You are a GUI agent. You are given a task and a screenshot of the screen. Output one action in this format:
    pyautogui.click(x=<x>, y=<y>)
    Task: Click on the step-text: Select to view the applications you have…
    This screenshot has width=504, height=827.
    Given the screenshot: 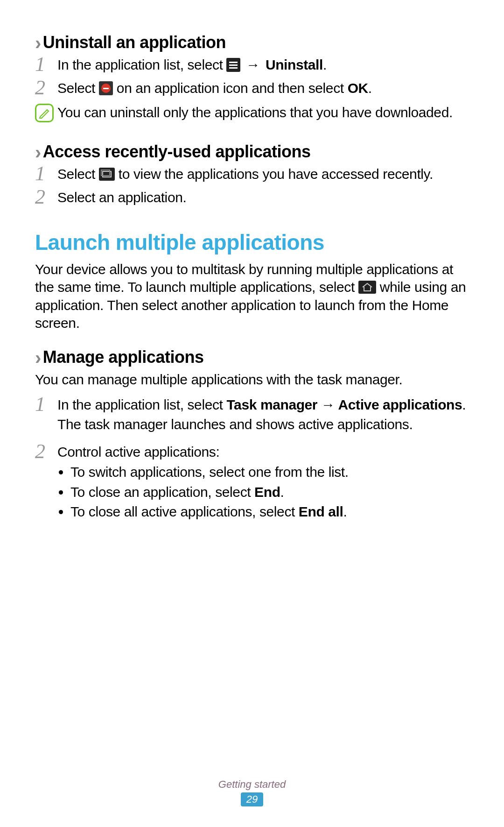 What is the action you would take?
    pyautogui.click(x=263, y=174)
    